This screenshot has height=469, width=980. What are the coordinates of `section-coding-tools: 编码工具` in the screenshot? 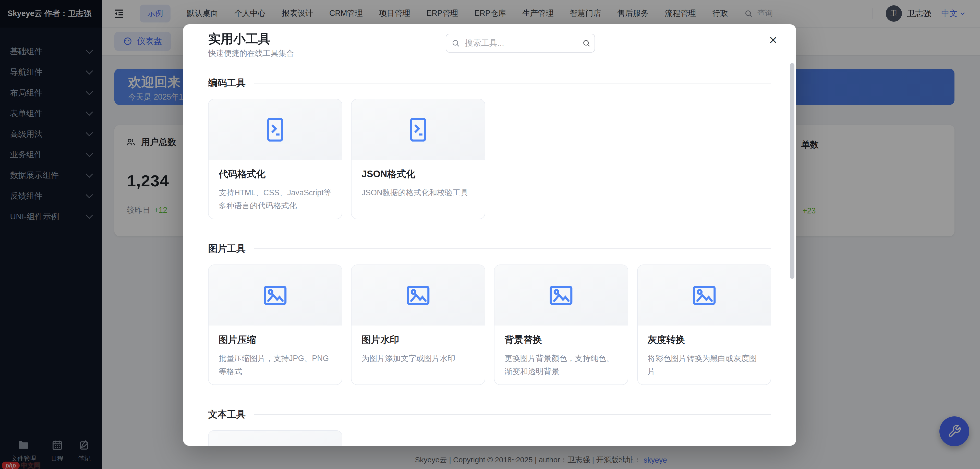 It's located at (490, 83).